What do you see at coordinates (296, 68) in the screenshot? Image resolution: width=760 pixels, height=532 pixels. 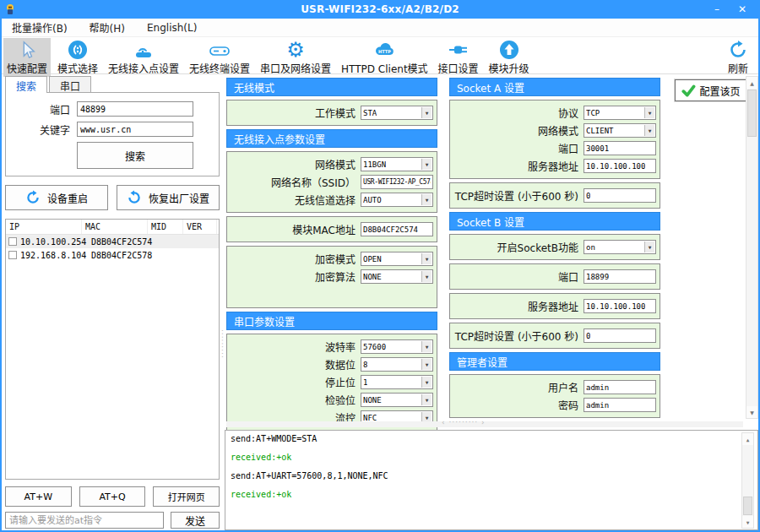 I see `toolbar-label: 串口及网络设置` at bounding box center [296, 68].